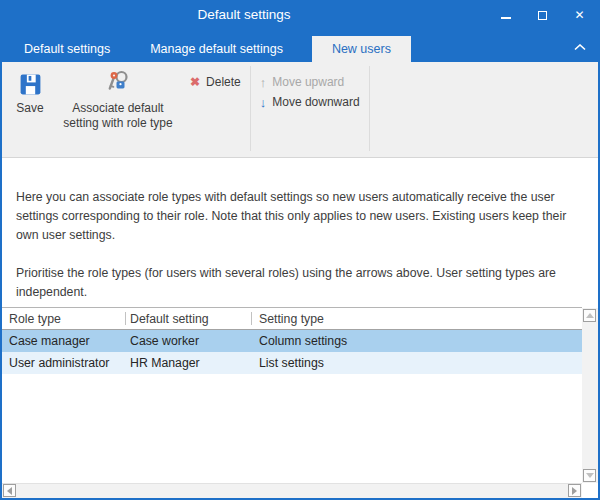  What do you see at coordinates (542, 15) in the screenshot?
I see `window-controls: ✕` at bounding box center [542, 15].